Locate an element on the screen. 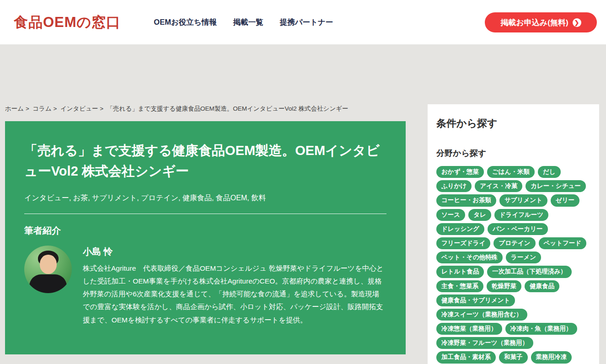  sidebar-heading: 条件から探す is located at coordinates (513, 123).